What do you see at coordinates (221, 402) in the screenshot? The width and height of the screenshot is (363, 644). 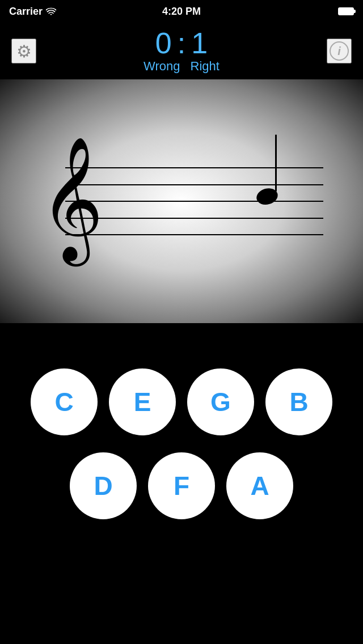 I see `note-button-G: G` at bounding box center [221, 402].